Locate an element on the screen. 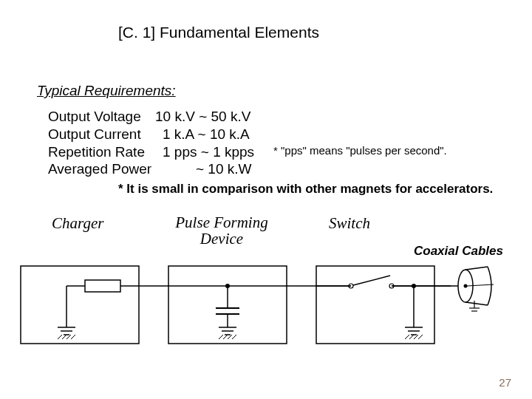  footnote-pps: * "pps" means "pulses per second". is located at coordinates (361, 151).